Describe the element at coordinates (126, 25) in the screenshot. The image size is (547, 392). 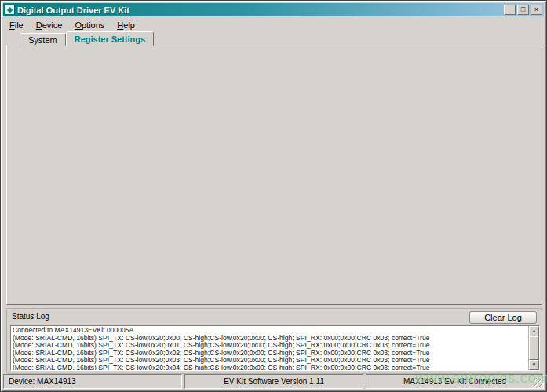
I see `menu-item-help: Help` at that location.